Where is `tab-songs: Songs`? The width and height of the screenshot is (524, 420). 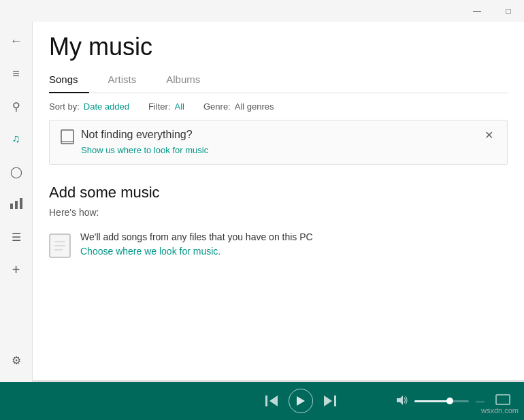 tab-songs: Songs is located at coordinates (69, 80).